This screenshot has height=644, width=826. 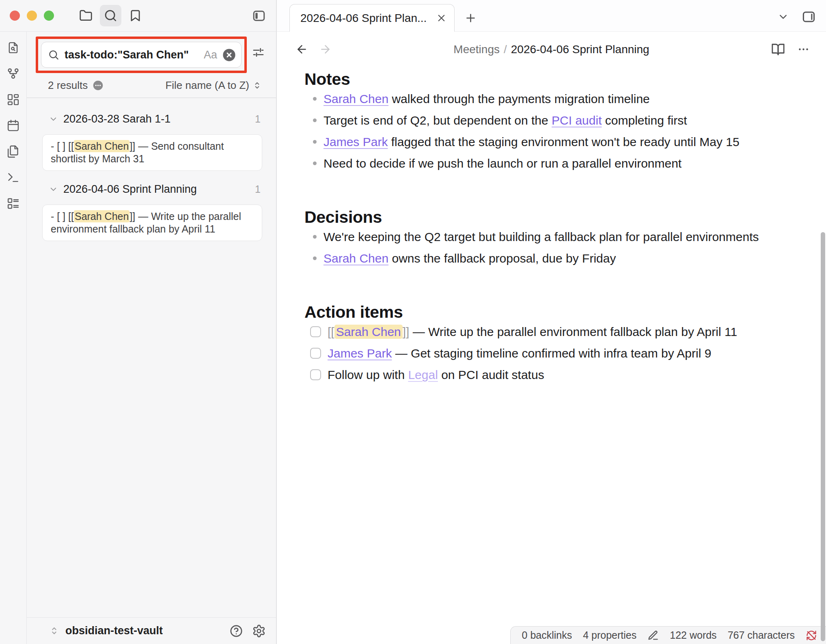 I want to click on result-group-header: 2026-03-28 Sarah 1-1 1, so click(x=152, y=119).